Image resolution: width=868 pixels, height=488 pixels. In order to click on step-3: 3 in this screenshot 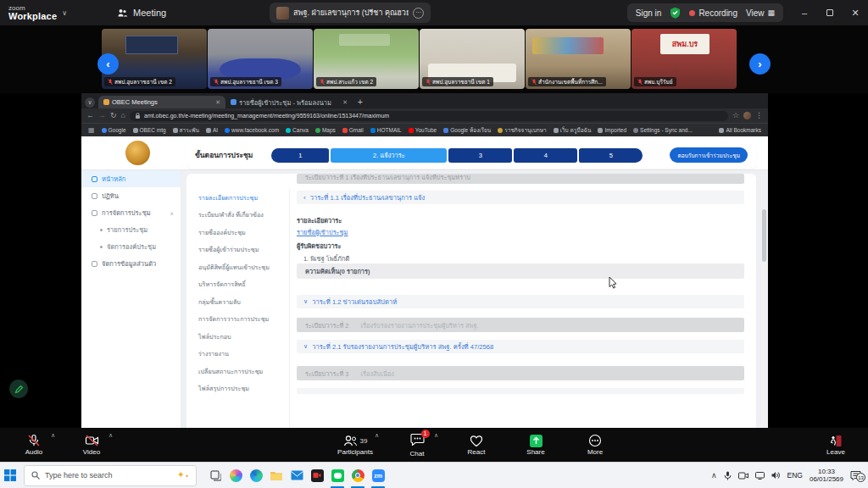, I will do `click(480, 156)`.